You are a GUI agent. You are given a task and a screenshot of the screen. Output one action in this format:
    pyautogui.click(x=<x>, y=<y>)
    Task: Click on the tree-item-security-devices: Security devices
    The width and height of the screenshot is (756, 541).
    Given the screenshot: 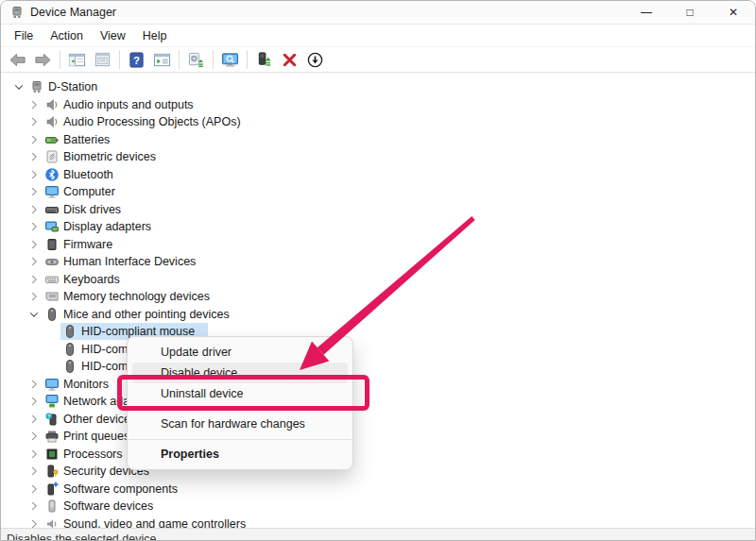 What is the action you would take?
    pyautogui.click(x=378, y=472)
    